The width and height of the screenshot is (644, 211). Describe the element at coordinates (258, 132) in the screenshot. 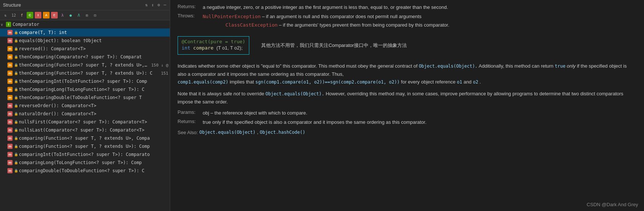

I see `seealso-sep: ,` at that location.